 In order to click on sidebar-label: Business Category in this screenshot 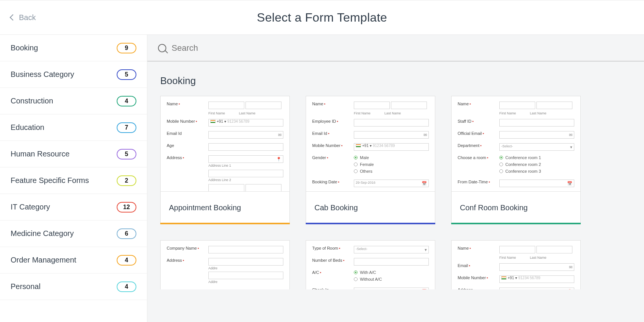, I will do `click(42, 74)`.